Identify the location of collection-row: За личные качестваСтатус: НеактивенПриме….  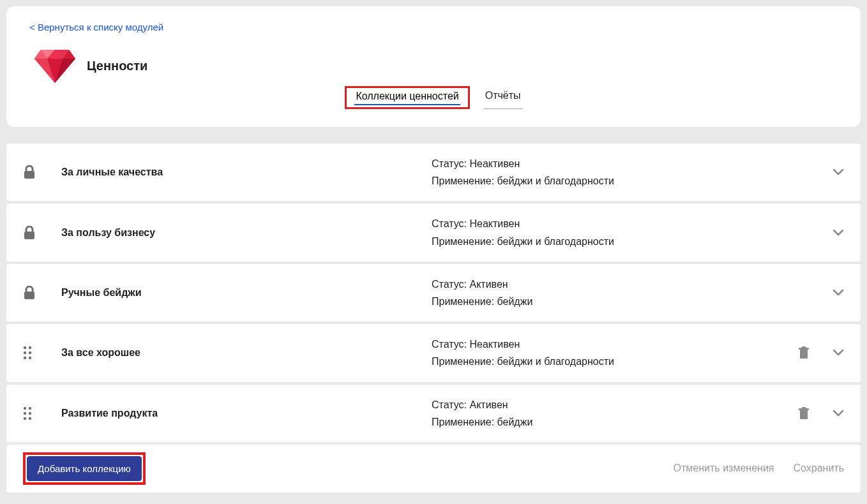
(433, 172).